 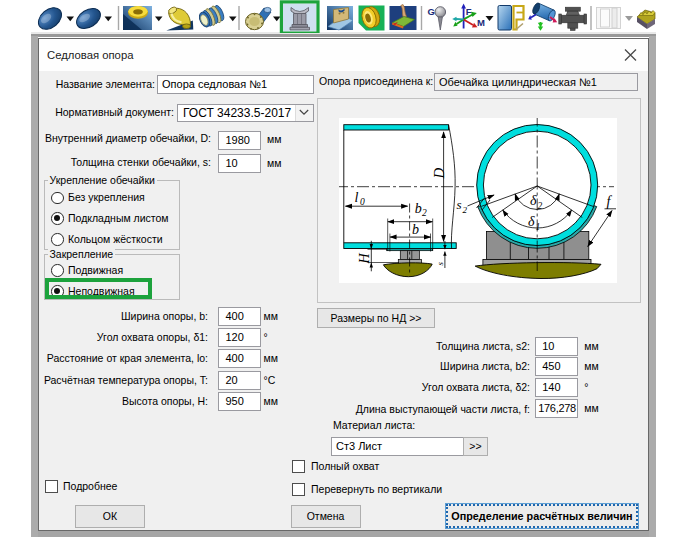 I want to click on svg-text: M, so click(x=481, y=22).